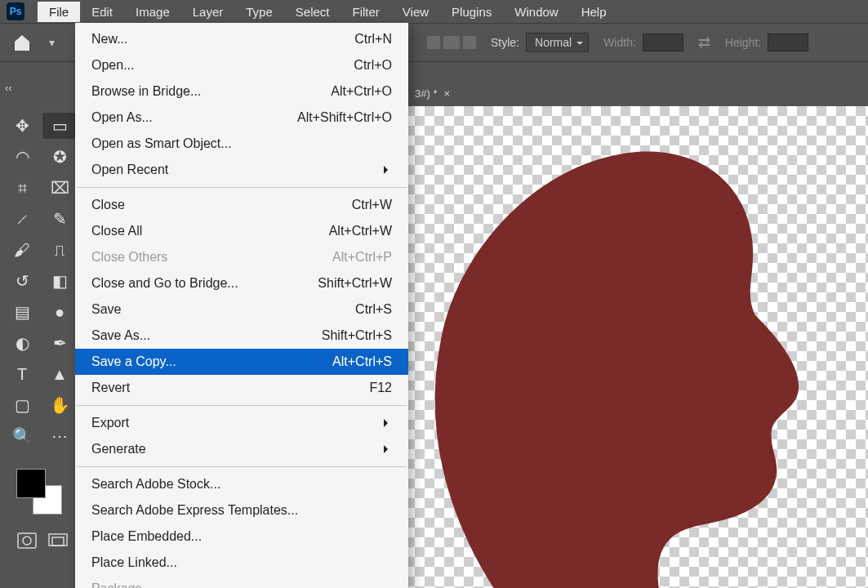 The width and height of the screenshot is (868, 588). I want to click on app-logo: Ps, so click(16, 11).